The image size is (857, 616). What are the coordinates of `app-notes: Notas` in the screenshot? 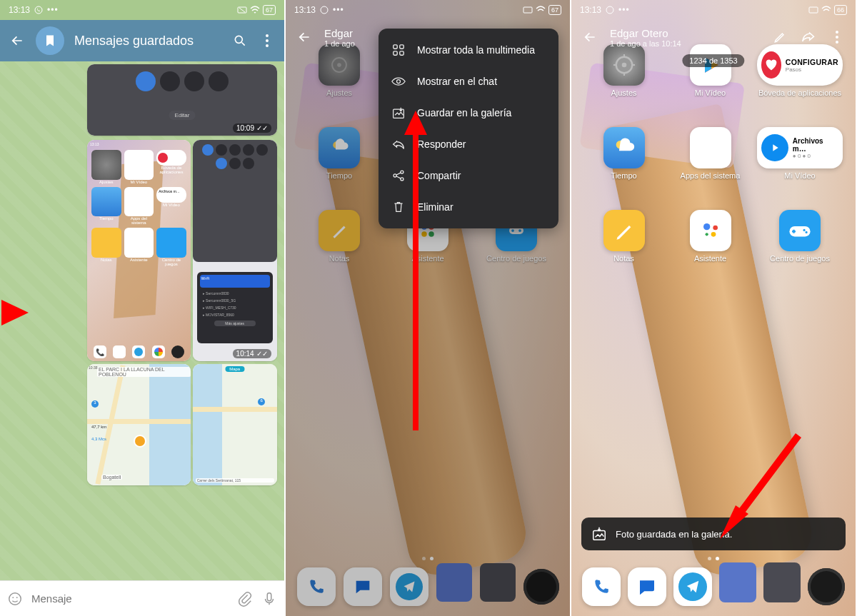 It's located at (624, 249).